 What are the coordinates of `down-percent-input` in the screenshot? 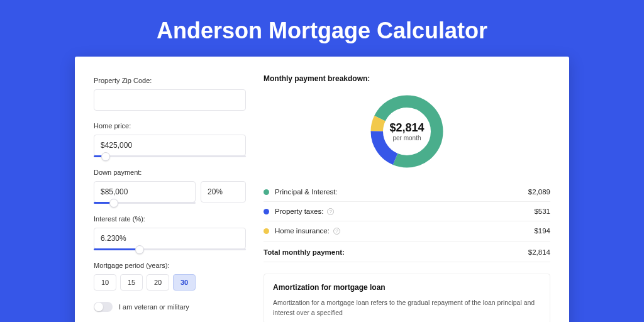 It's located at (223, 192).